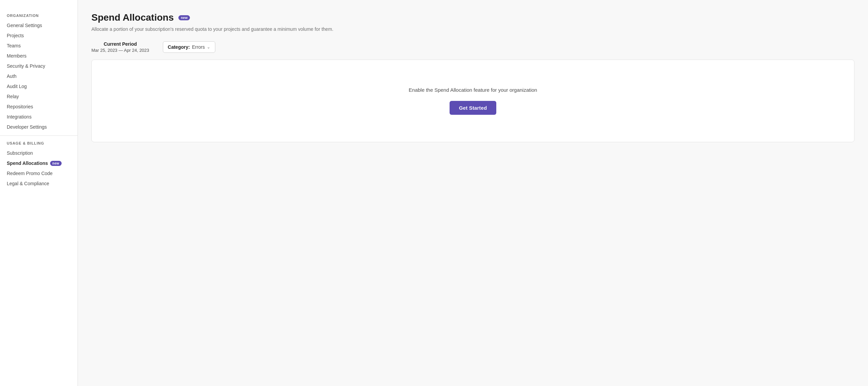 The height and width of the screenshot is (386, 868). What do you see at coordinates (39, 117) in the screenshot?
I see `sidebar-item-integrations: Integrations` at bounding box center [39, 117].